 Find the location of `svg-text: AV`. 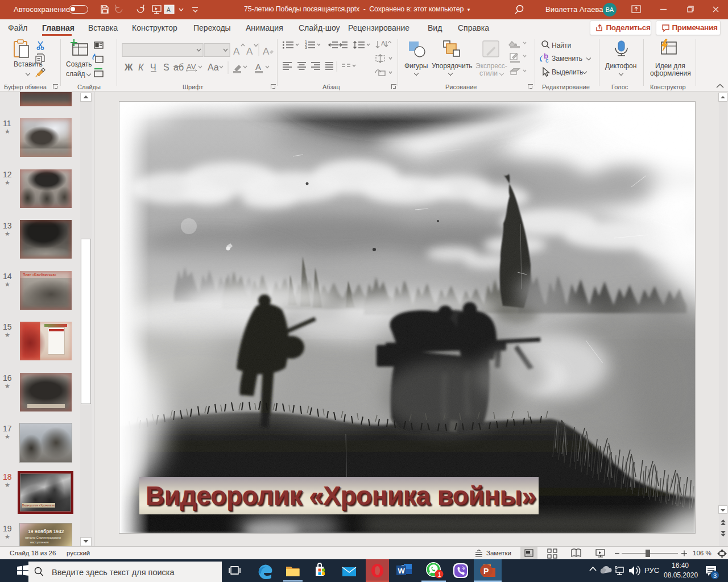

svg-text: AV is located at coordinates (191, 67).